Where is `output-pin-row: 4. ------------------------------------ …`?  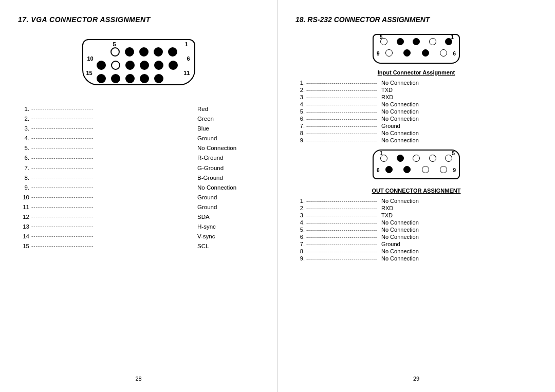 output-pin-row: 4. ------------------------------------ … is located at coordinates (416, 222).